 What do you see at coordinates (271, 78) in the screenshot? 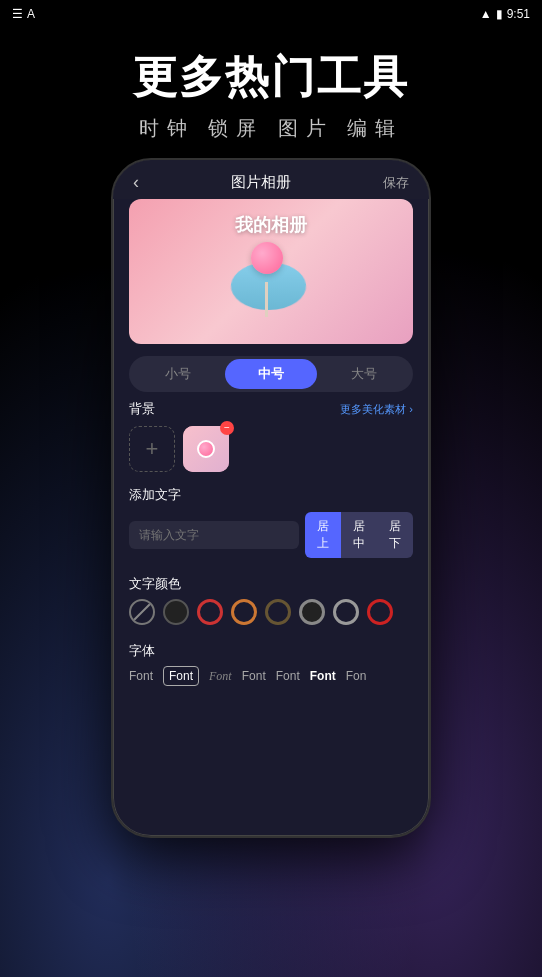
I see `hero-title: 更多热门工具` at bounding box center [271, 78].